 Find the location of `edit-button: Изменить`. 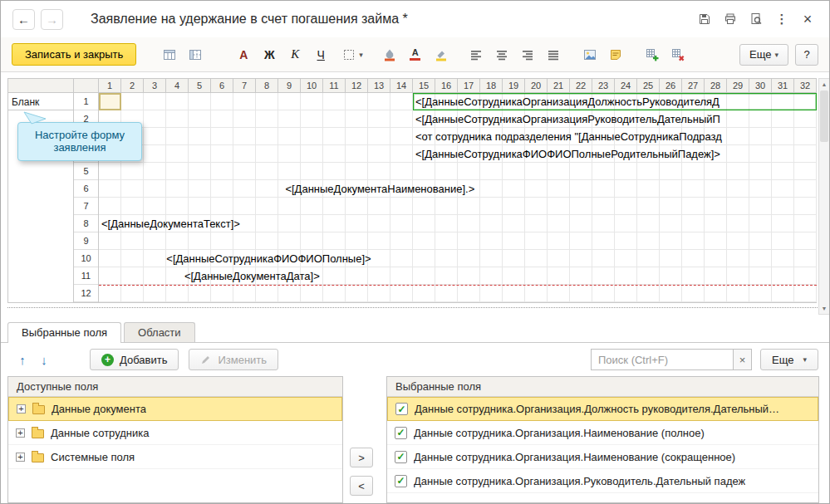

edit-button: Изменить is located at coordinates (233, 360).